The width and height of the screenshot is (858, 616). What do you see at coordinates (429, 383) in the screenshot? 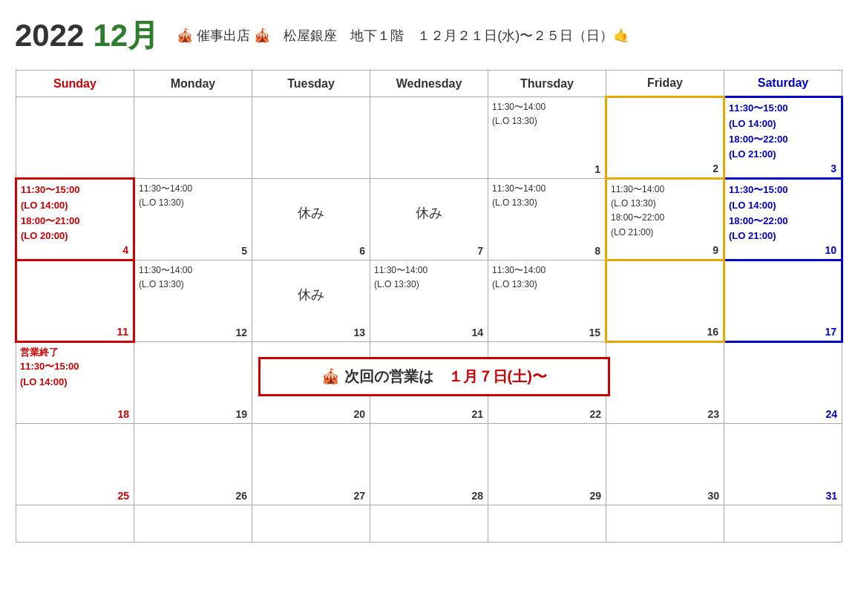
I see `calendar-row-4: 営業終了 11:30〜15:00(LO 14:00) 18 19 🎪 次回の営業…` at bounding box center [429, 383].